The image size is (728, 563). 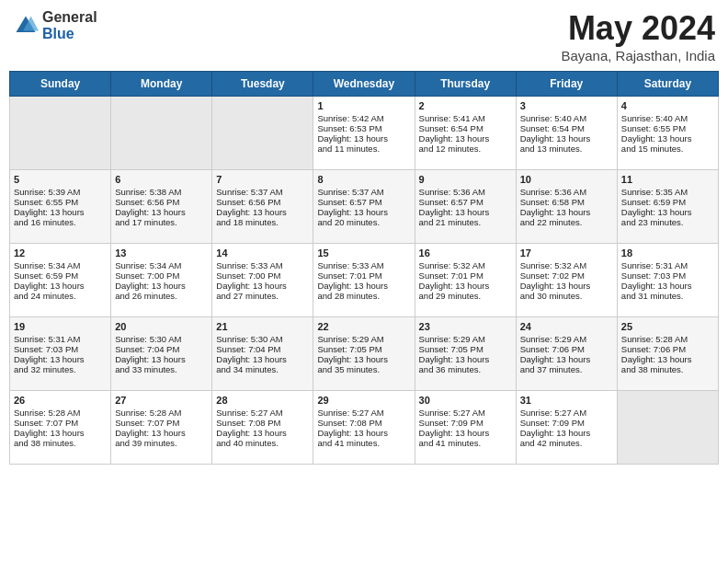 I want to click on day-info: Sunrise: 5:27 AM, so click(x=263, y=412).